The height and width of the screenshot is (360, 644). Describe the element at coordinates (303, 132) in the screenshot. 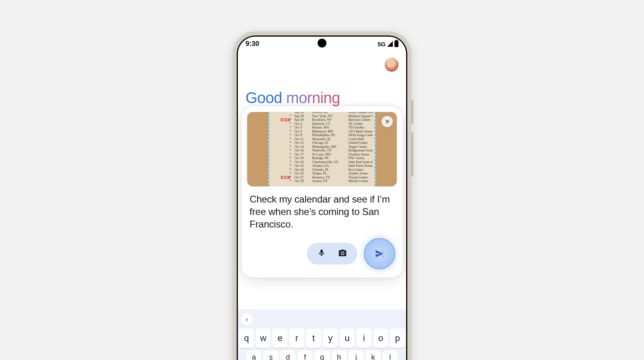

I see `tour-date: Oct 5` at that location.